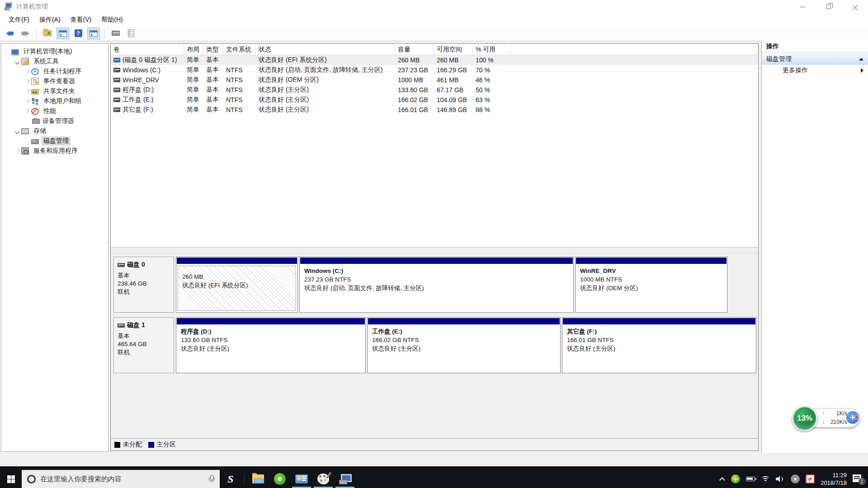 The height and width of the screenshot is (488, 868). What do you see at coordinates (453, 49) in the screenshot?
I see `column-header-6: 可用空间` at bounding box center [453, 49].